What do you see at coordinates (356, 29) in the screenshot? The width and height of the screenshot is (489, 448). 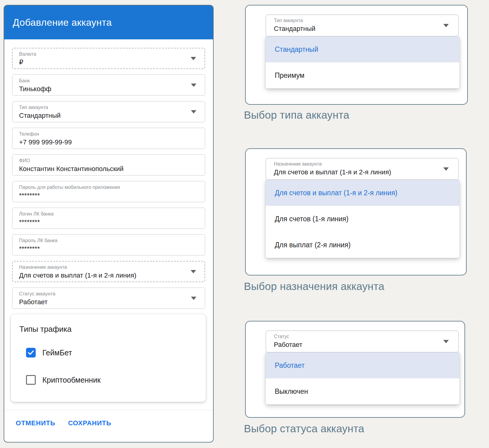 I see `select-value: Стандартный` at bounding box center [356, 29].